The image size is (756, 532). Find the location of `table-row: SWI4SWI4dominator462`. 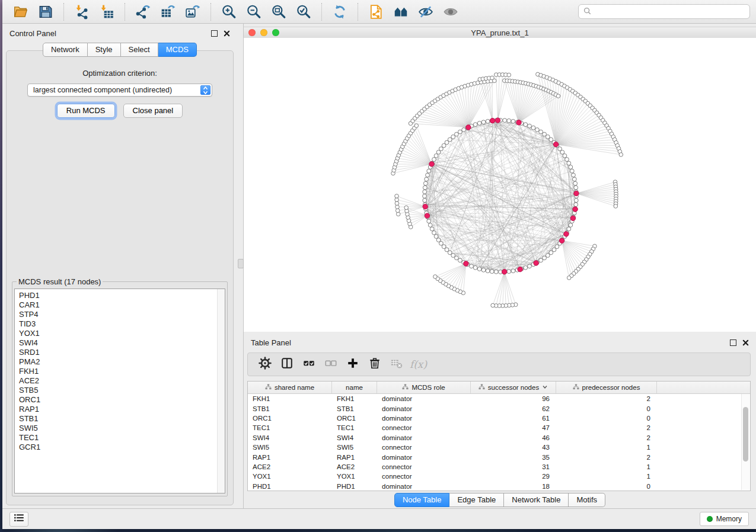

table-row: SWI4SWI4dominator462 is located at coordinates (499, 438).